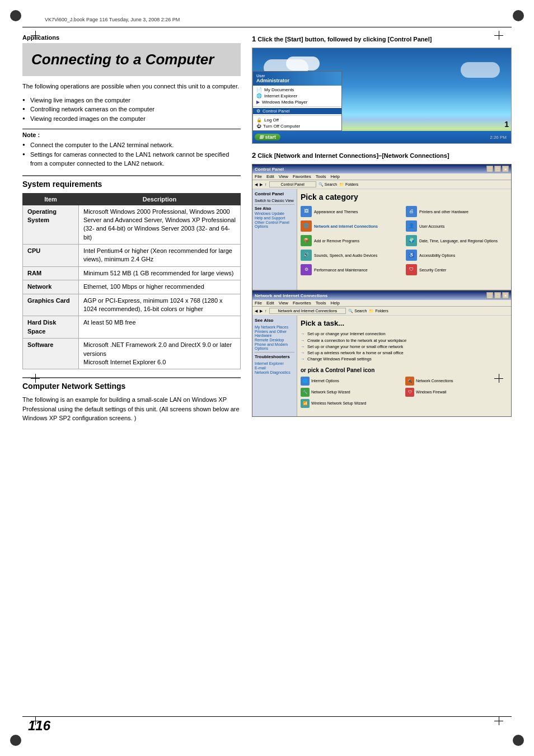  What do you see at coordinates (51, 225) in the screenshot?
I see `table-cell-item: Operating System` at bounding box center [51, 225].